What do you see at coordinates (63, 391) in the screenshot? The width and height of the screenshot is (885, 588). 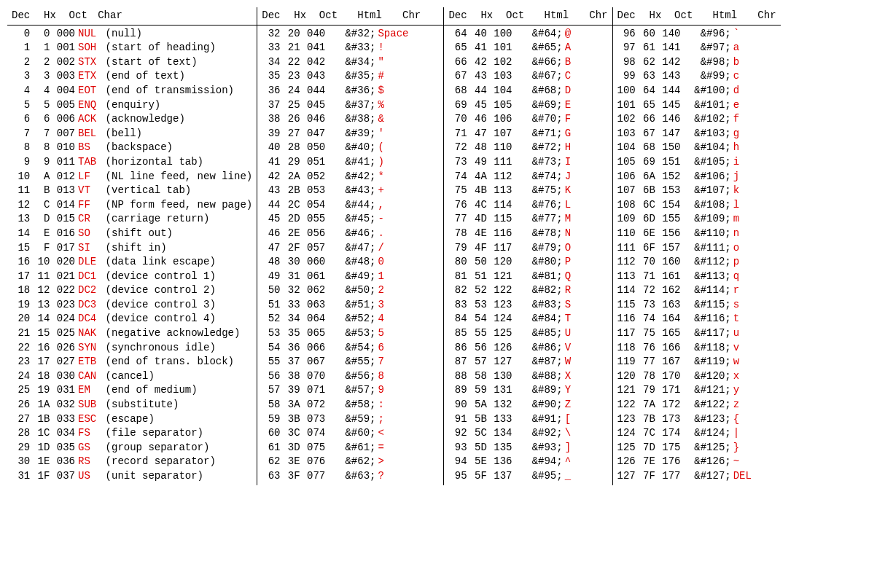 I see `cell-oct: 031` at bounding box center [63, 391].